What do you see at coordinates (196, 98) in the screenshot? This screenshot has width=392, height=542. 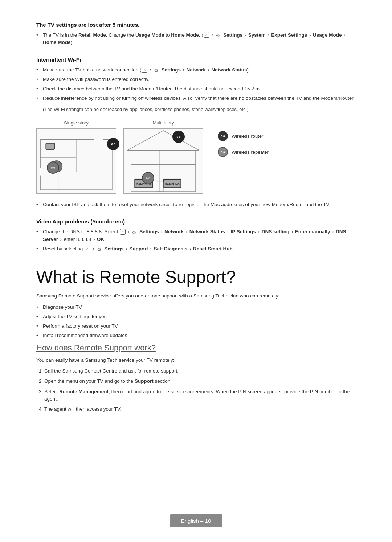 I see `wifi-item-4: Reduce interference by not using or turn…` at bounding box center [196, 98].